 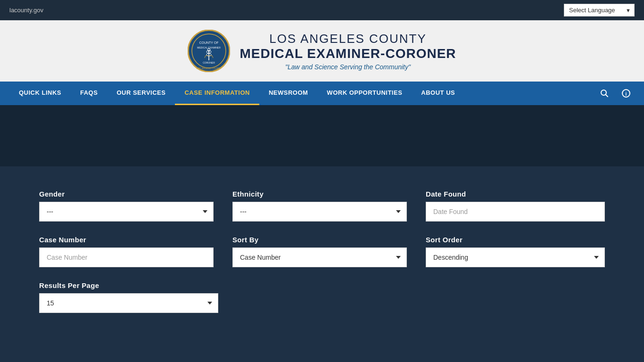 I want to click on main-nav: QUICK LINKS FAQS OUR SERVICES CASE INFOR…, so click(x=322, y=93).